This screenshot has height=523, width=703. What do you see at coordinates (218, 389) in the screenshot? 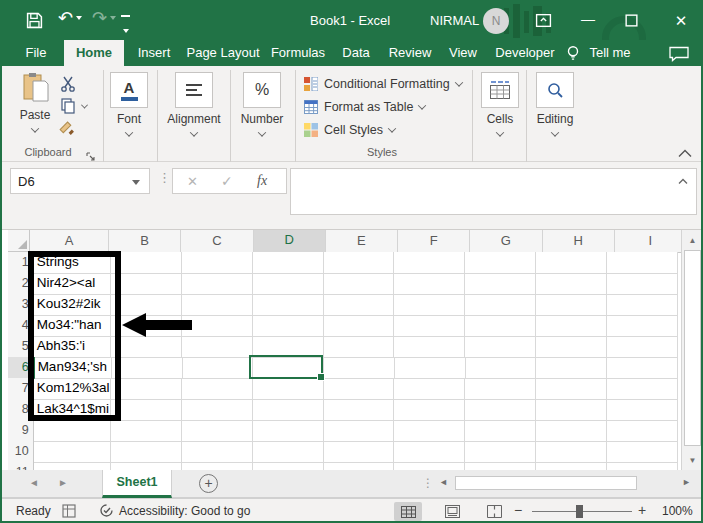
I see `cell-C7` at bounding box center [218, 389].